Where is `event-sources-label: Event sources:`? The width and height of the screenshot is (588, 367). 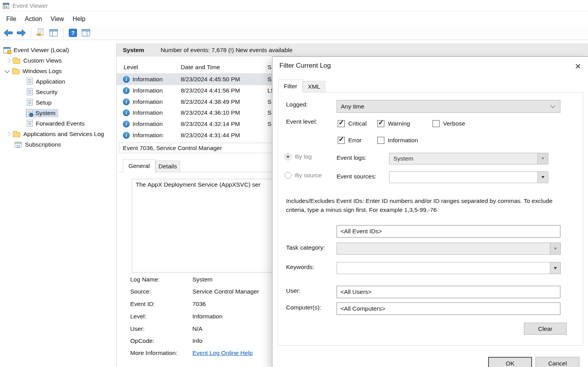
event-sources-label: Event sources: is located at coordinates (357, 177).